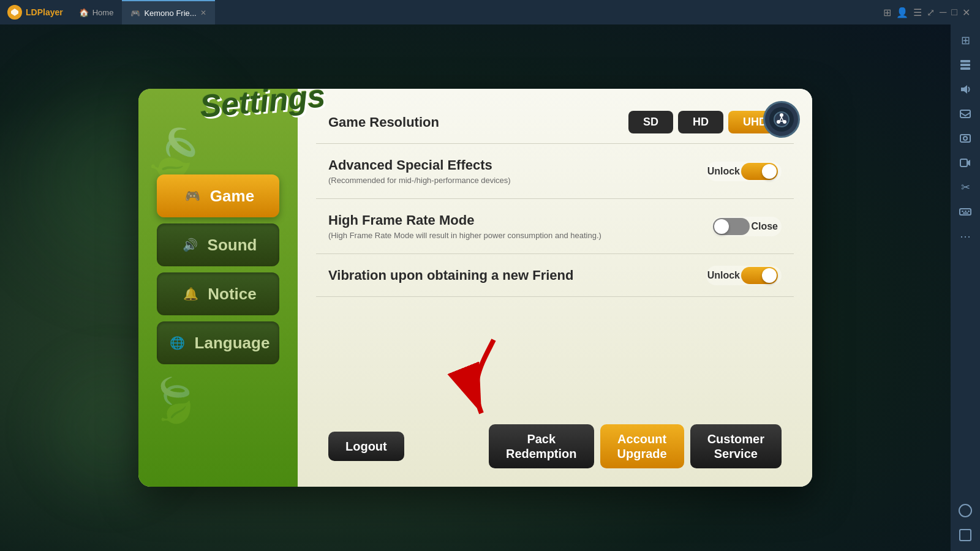 This screenshot has height=551, width=980. What do you see at coordinates (451, 276) in the screenshot?
I see `vibration-label: Vibration upon obtaining a new Friend` at bounding box center [451, 276].